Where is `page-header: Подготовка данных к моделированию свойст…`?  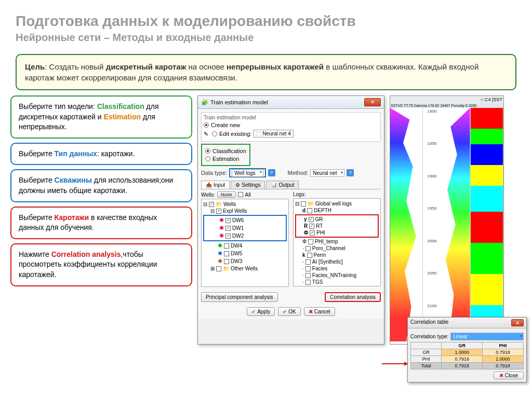 page-header: Подготовка данных к моделированию свойст… is located at coordinates (266, 24).